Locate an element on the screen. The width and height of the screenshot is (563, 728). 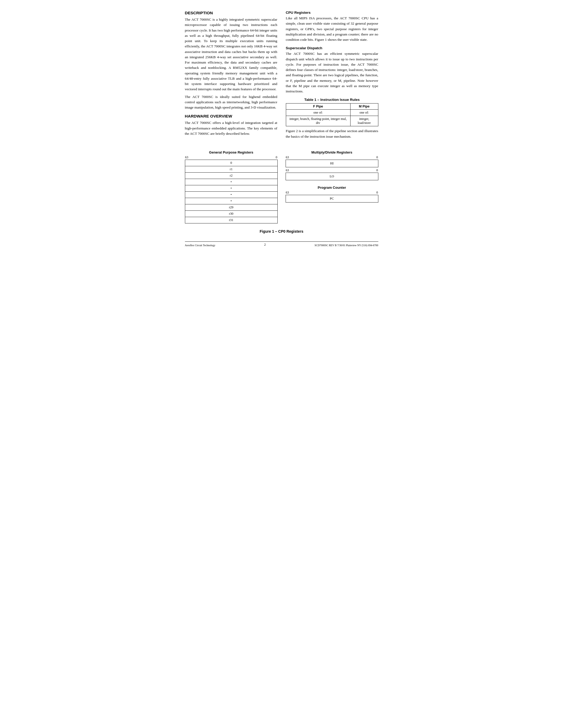
gpr-row-dot1: • is located at coordinates (231, 182).